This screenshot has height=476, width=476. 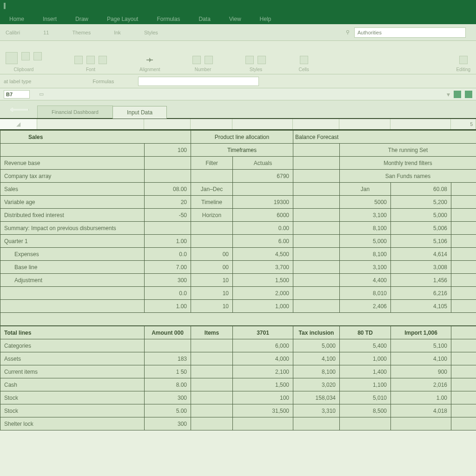 I want to click on col-a, so click(x=91, y=124).